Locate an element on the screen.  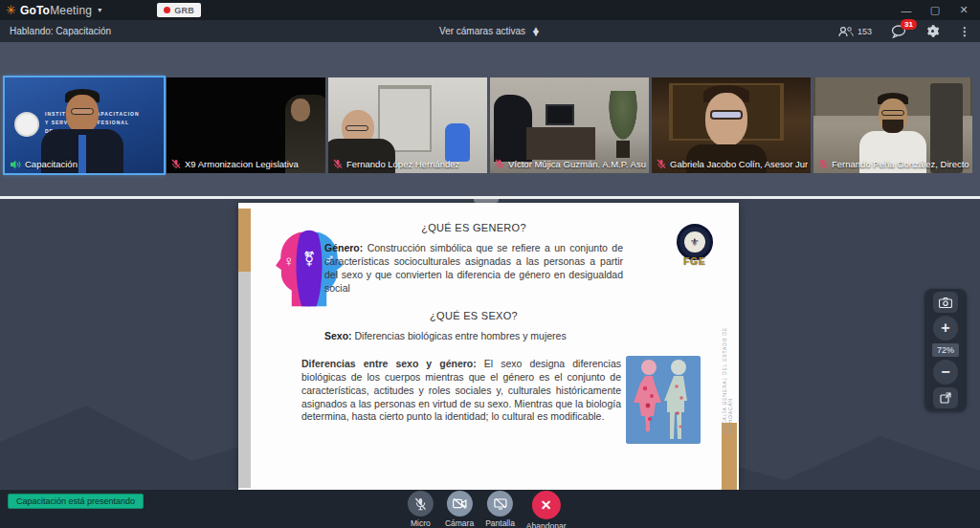
settings-button is located at coordinates (932, 31).